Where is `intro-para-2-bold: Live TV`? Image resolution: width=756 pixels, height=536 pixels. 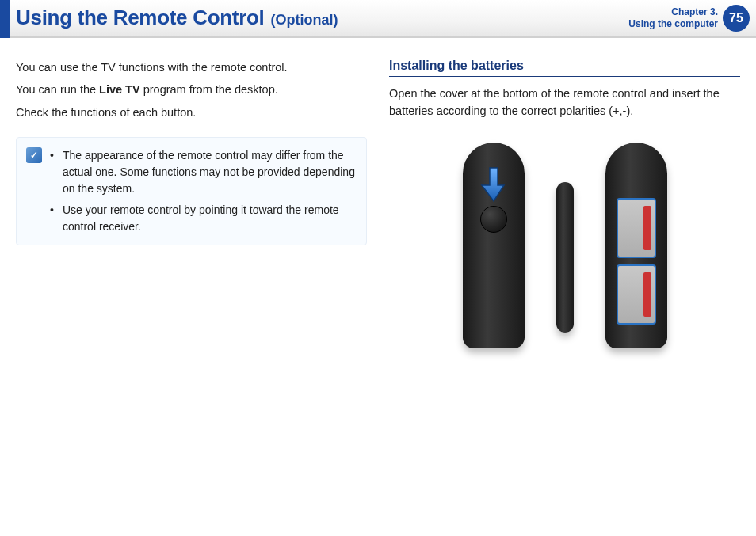 intro-para-2-bold: Live TV is located at coordinates (120, 89).